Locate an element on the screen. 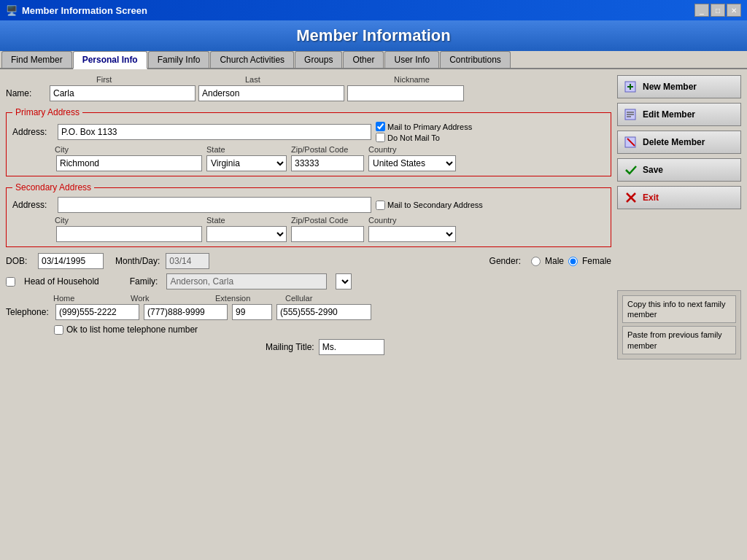  tab-other: Other is located at coordinates (363, 60).